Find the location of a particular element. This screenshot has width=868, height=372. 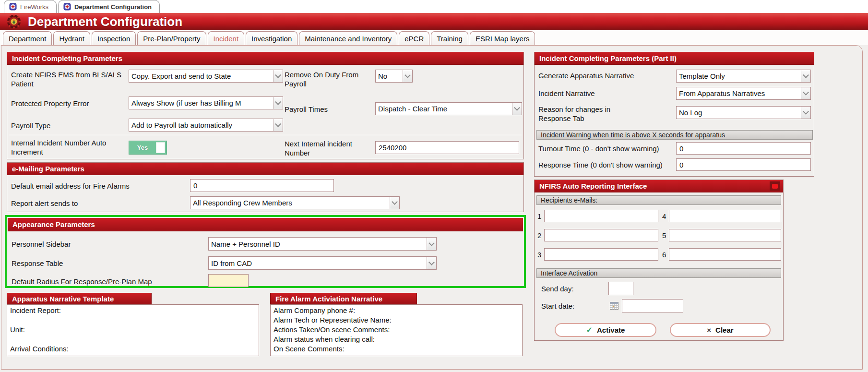

tab-epcr: ePCR is located at coordinates (414, 38).